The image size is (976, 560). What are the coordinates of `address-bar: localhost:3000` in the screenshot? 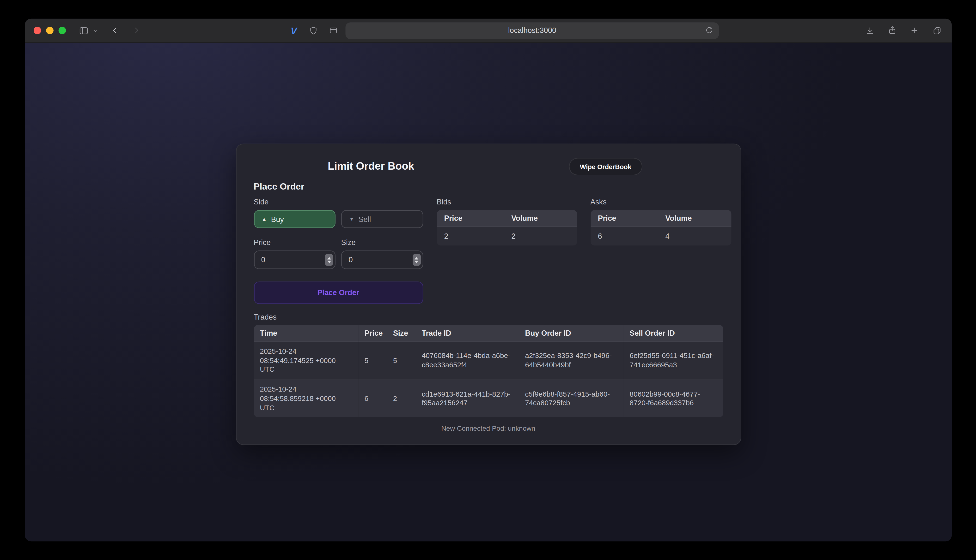 It's located at (532, 30).